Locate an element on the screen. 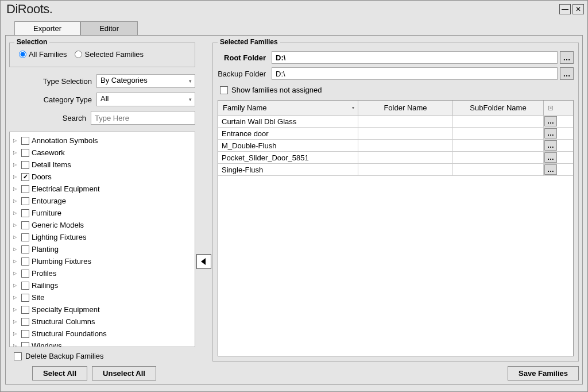 The image size is (588, 392). select-all-button: Select All is located at coordinates (60, 374).